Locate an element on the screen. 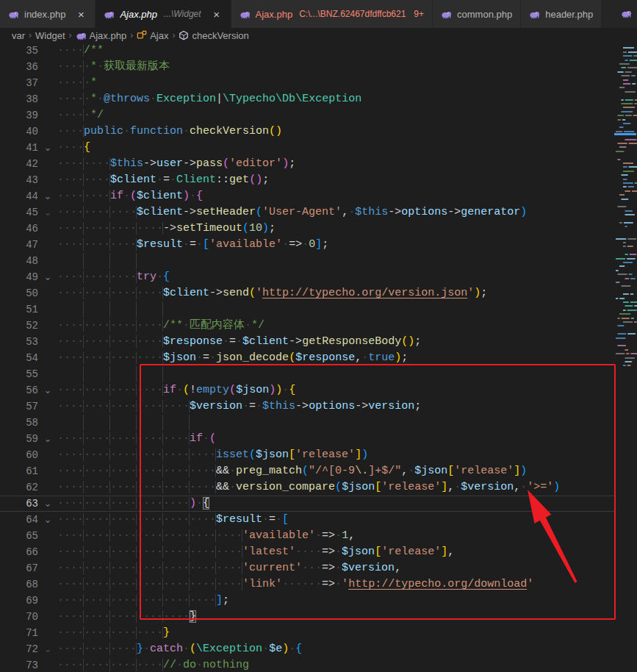 The image size is (637, 672). code-line-70: 70····················} is located at coordinates (307, 617).